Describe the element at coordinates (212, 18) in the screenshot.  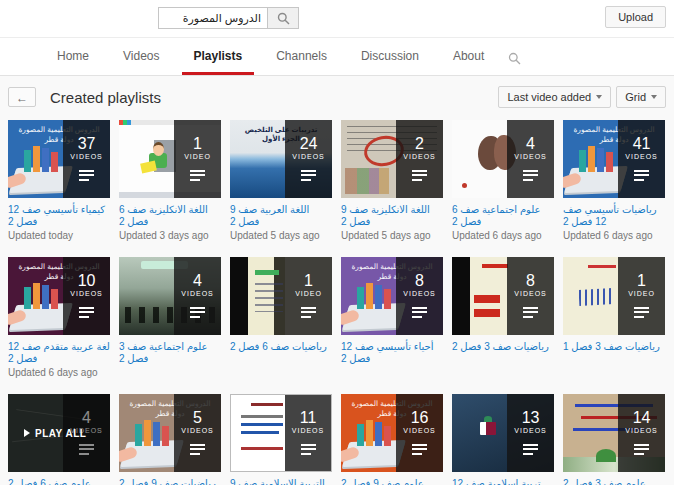
I see `search-input` at that location.